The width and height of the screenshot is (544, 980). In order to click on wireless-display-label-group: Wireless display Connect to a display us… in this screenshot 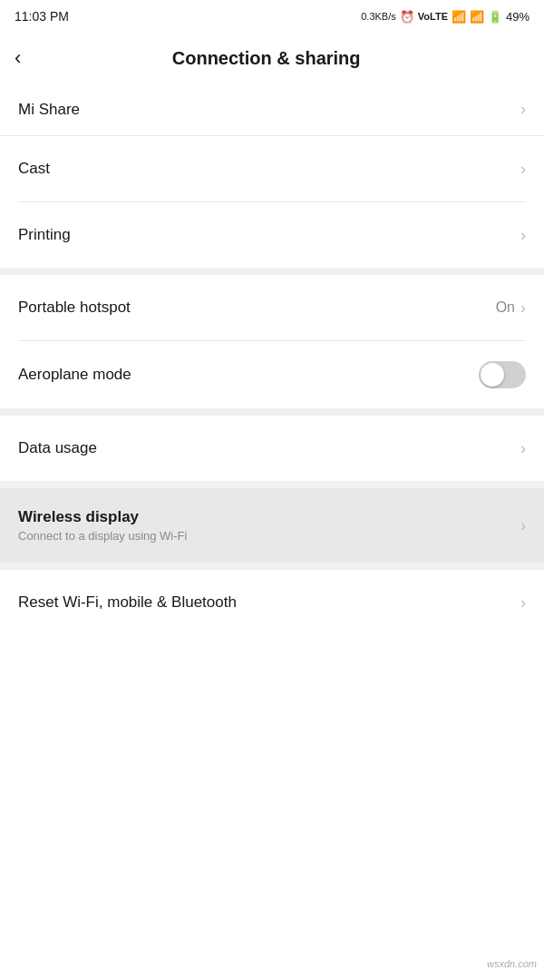, I will do `click(269, 525)`.